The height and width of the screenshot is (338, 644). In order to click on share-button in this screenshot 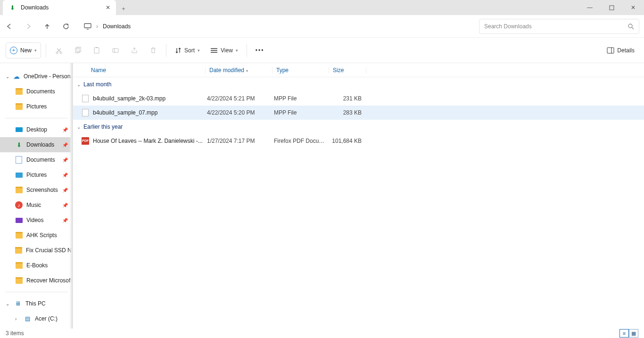, I will do `click(134, 50)`.